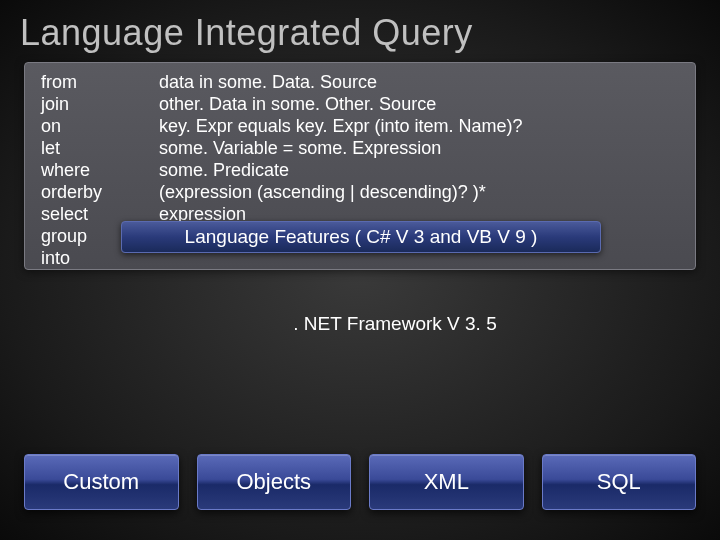  What do you see at coordinates (322, 192) in the screenshot?
I see `expression: (expression (ascending | descending)? )*` at bounding box center [322, 192].